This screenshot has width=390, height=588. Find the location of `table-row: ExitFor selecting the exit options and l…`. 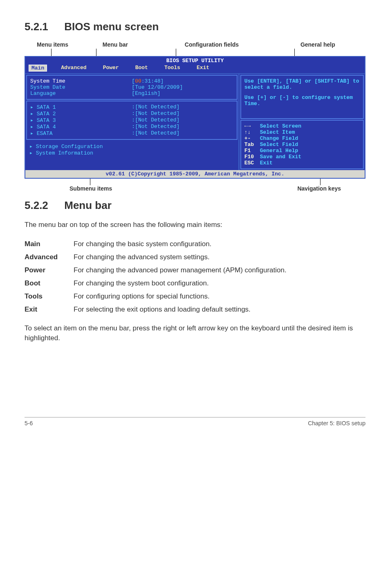

table-row: ExitFor selecting the exit options and l… is located at coordinates (159, 310).